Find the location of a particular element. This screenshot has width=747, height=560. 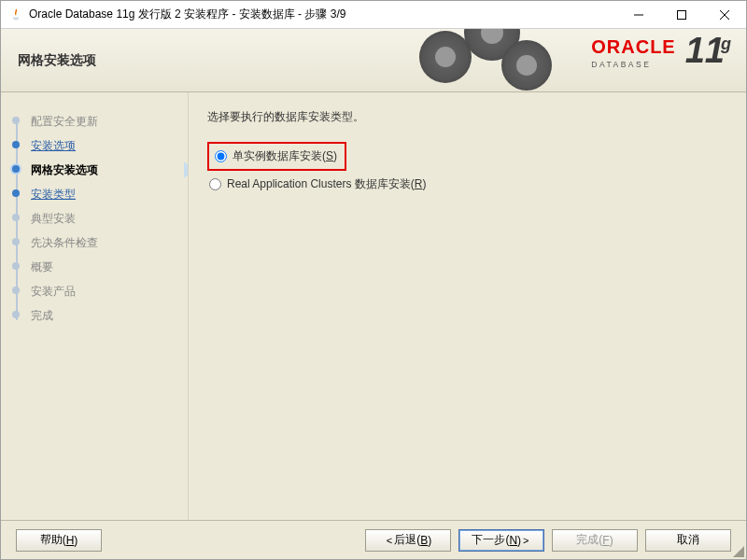

radio-rac-install-input is located at coordinates (215, 185).